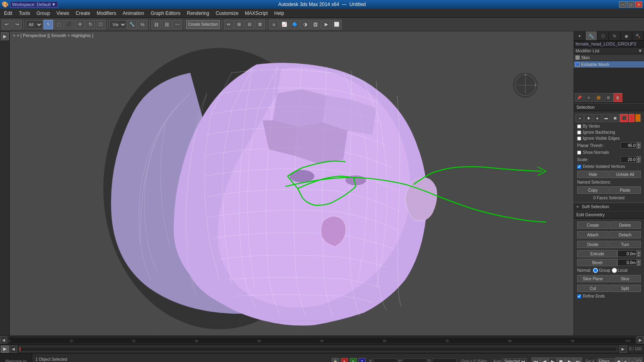 The height and width of the screenshot is (362, 644). I want to click on set-key-btn: ◆, so click(619, 360).